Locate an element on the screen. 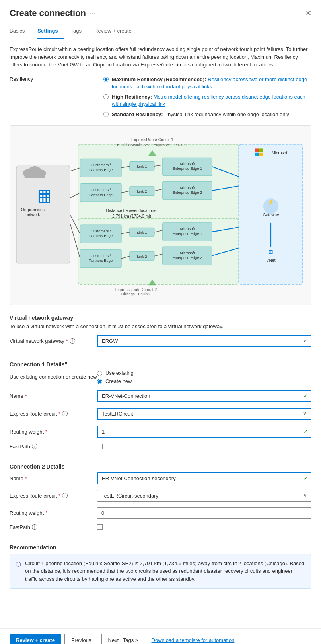  conn1-use-existing-radio is located at coordinates (99, 373).